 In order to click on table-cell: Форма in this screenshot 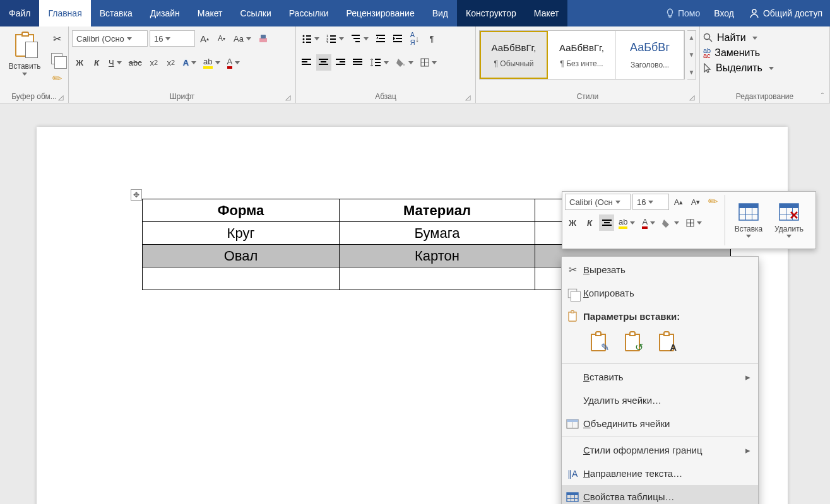, I will do `click(241, 211)`.